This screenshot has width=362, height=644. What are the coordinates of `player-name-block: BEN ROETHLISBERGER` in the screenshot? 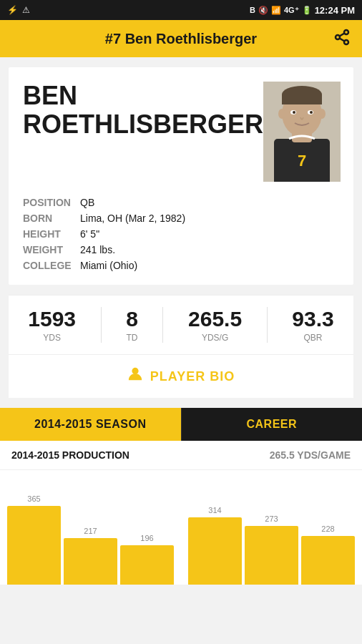 It's located at (143, 110).